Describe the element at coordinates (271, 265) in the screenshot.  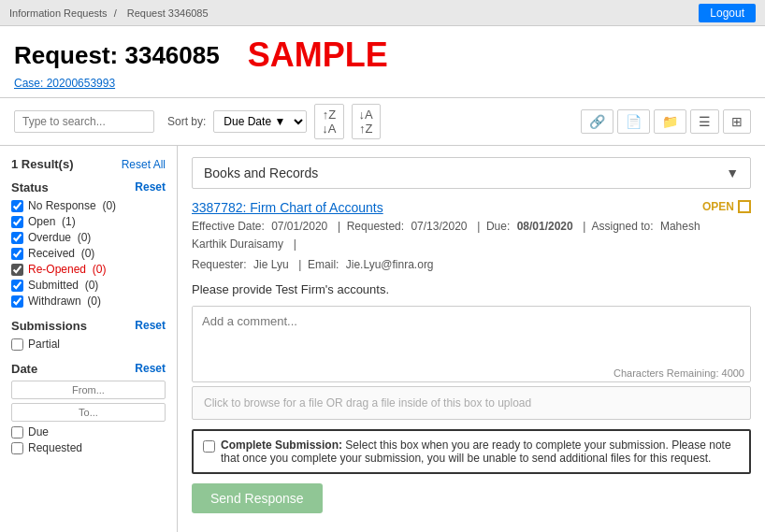
I see `requester-name-value: Jie Lyu` at that location.